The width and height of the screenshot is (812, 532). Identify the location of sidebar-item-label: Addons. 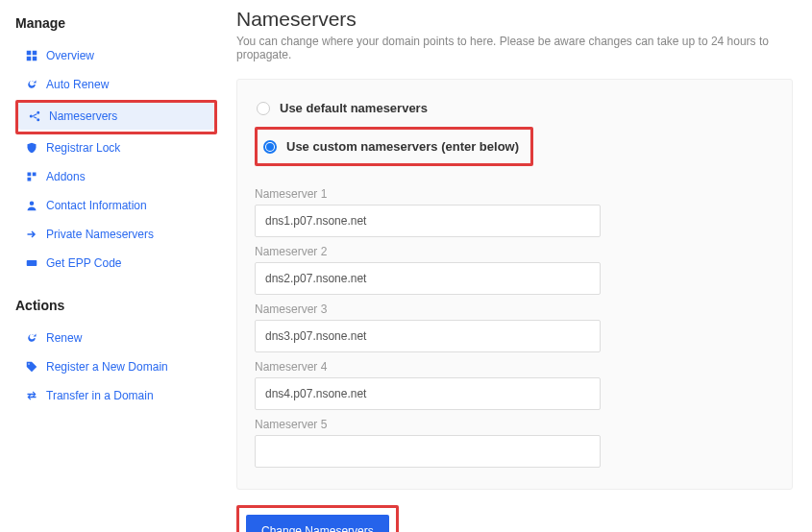
(65, 177).